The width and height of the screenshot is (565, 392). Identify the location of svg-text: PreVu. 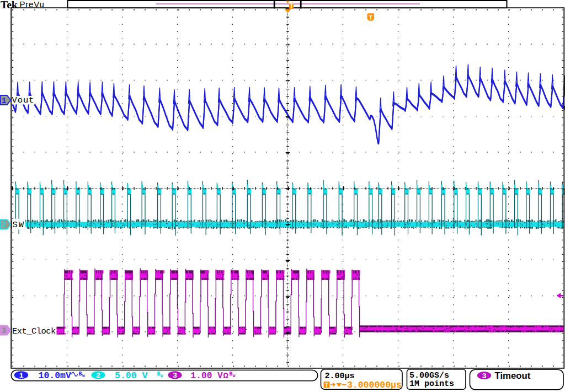
(32, 4).